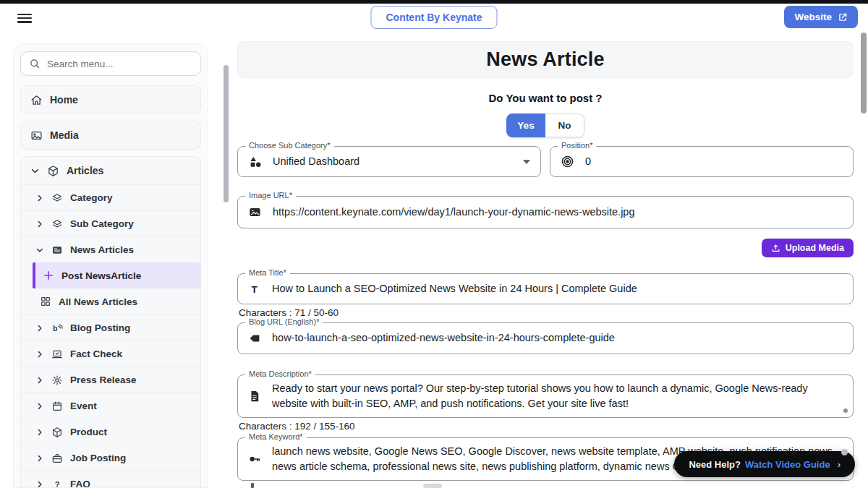 This screenshot has width=868, height=488. What do you see at coordinates (111, 354) in the screenshot?
I see `sidebar-item-fact-check: Fact Check` at bounding box center [111, 354].